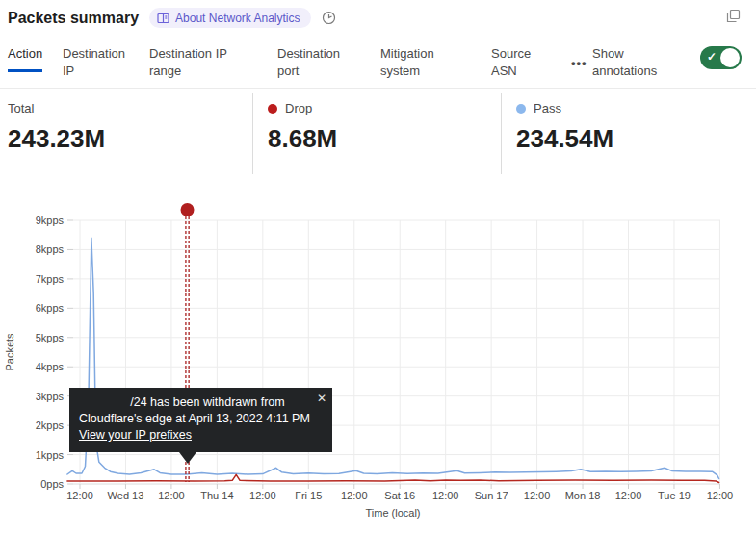  Describe the element at coordinates (584, 496) in the screenshot. I see `svg-text: Mon 18` at that location.